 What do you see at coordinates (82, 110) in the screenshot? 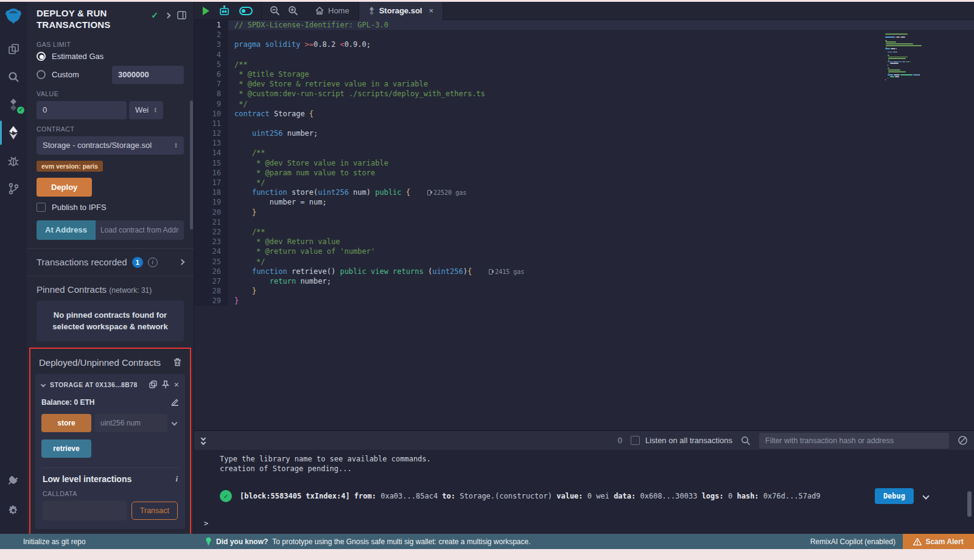
I see `value-input` at bounding box center [82, 110].